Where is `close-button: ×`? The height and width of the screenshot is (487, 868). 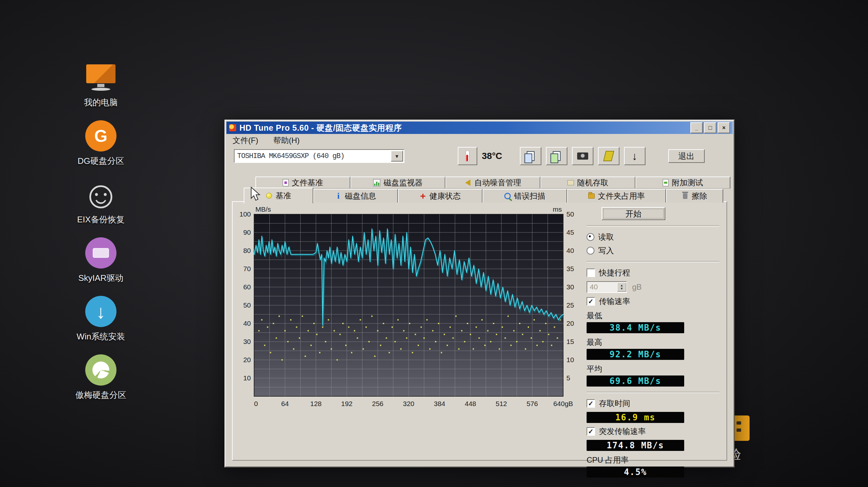 close-button: × is located at coordinates (724, 128).